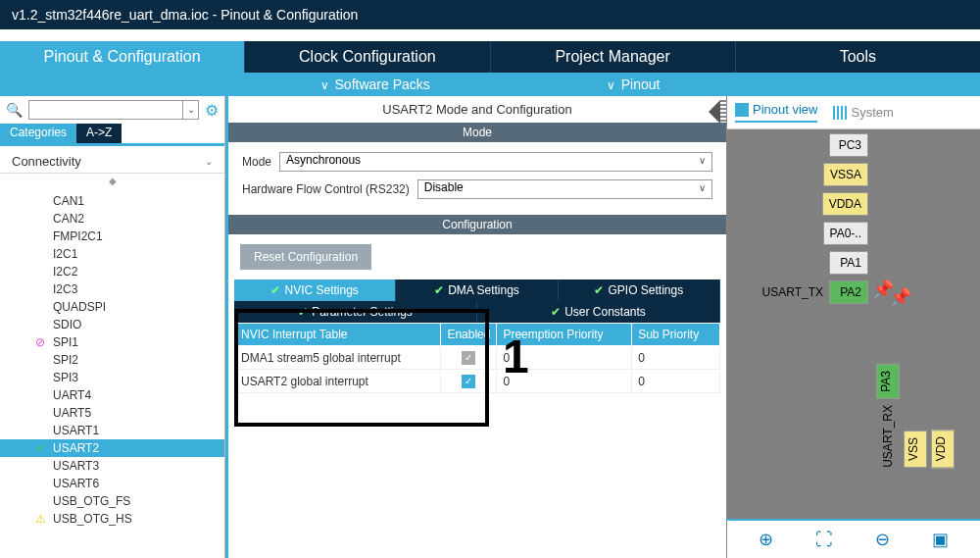 This screenshot has height=558, width=980. I want to click on zoom-bar: ⊕ ⛶ ⊖ ▣, so click(854, 538).